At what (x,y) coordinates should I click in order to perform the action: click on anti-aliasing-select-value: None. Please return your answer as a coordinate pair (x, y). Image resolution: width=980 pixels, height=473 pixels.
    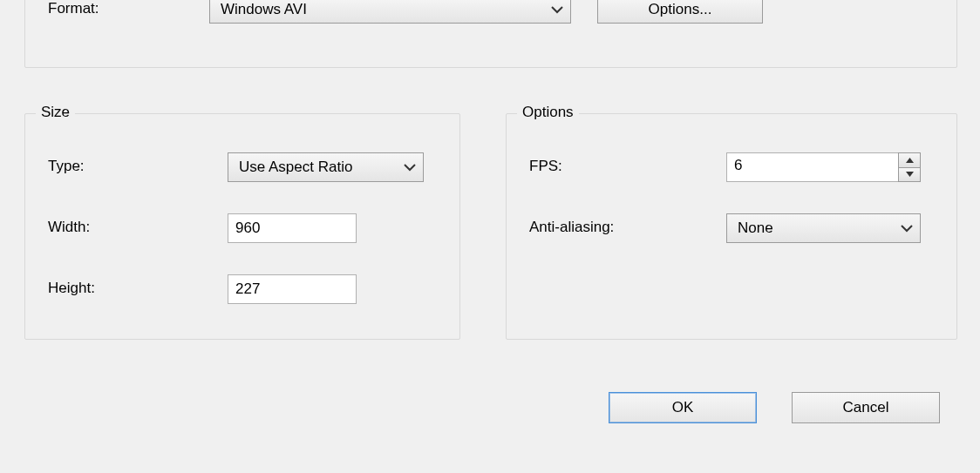
    Looking at the image, I should click on (755, 228).